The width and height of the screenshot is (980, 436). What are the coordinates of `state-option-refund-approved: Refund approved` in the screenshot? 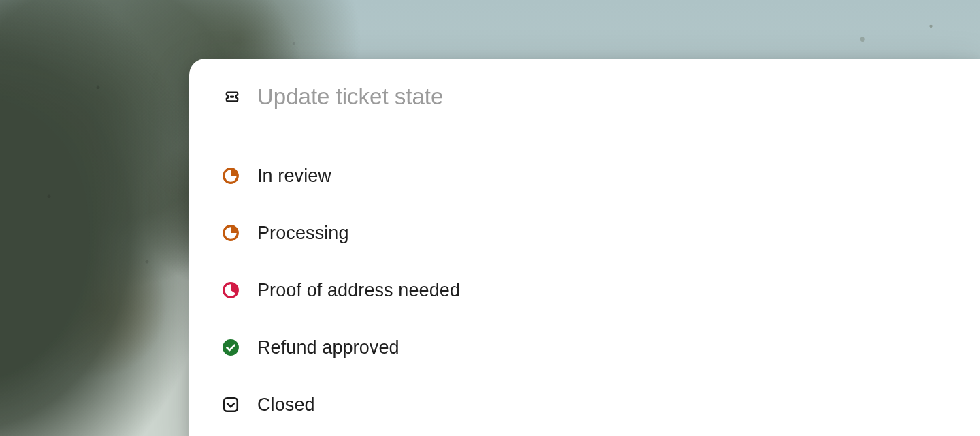 It's located at (594, 347).